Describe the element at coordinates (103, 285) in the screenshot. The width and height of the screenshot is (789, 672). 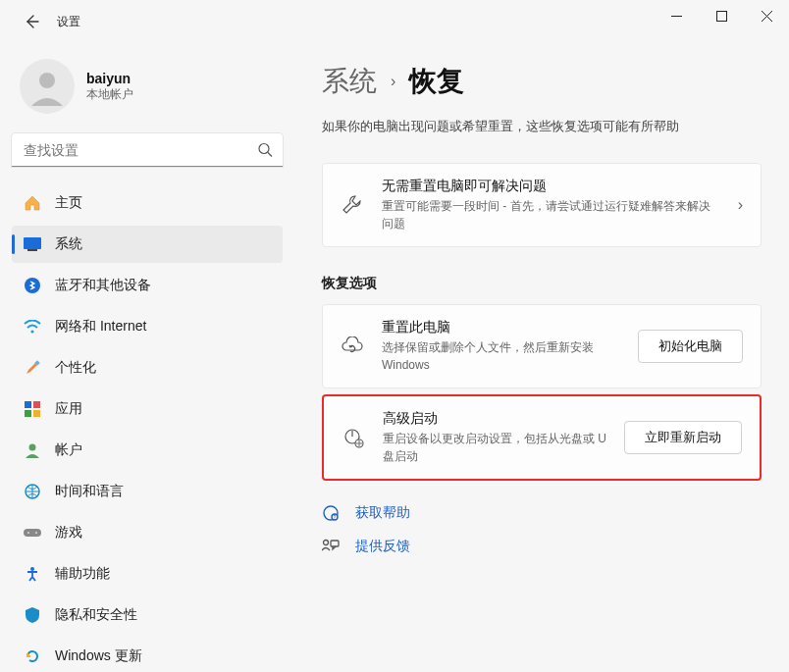
I see `sidebar-item-label: 蓝牙和其他设备` at that location.